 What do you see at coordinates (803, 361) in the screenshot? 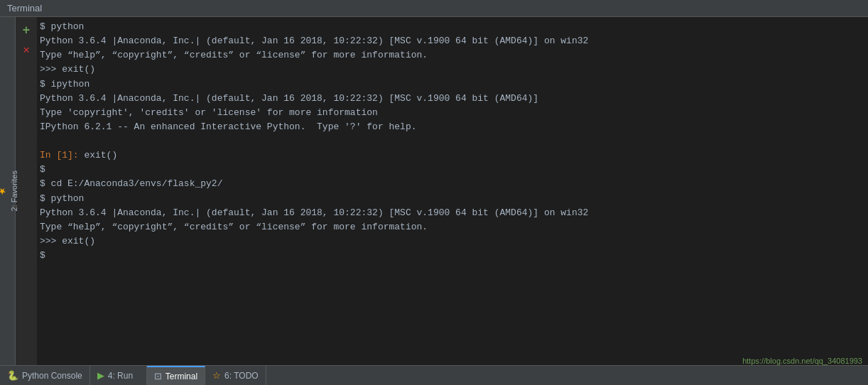
I see `url-display: https://blog.csdn.net/qq_34081993` at bounding box center [803, 361].